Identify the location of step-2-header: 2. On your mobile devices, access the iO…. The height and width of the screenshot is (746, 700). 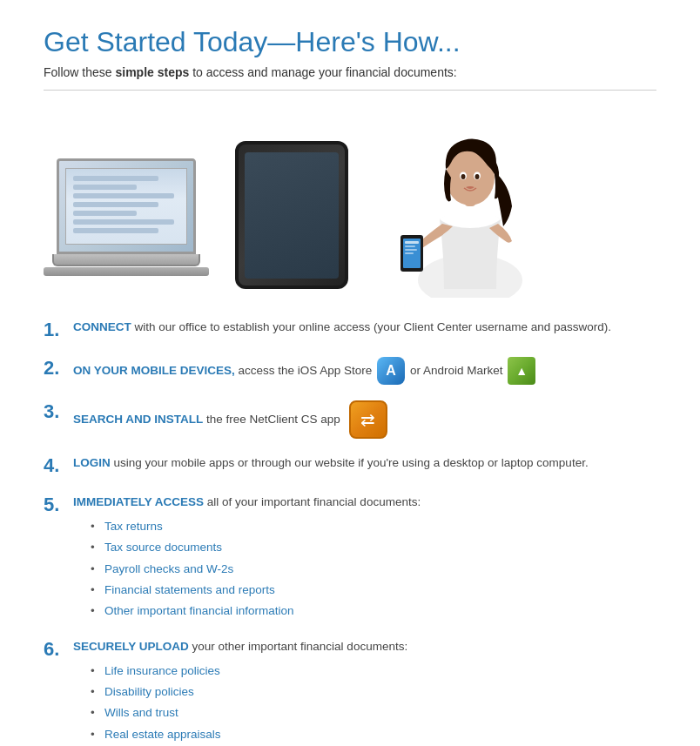
(350, 371).